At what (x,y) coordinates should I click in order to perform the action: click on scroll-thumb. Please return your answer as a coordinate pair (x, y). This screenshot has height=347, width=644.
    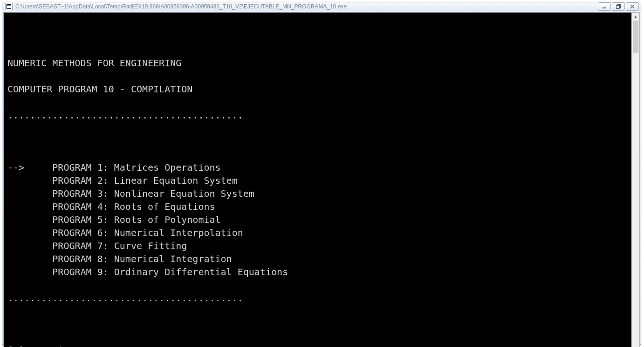
    Looking at the image, I should click on (636, 37).